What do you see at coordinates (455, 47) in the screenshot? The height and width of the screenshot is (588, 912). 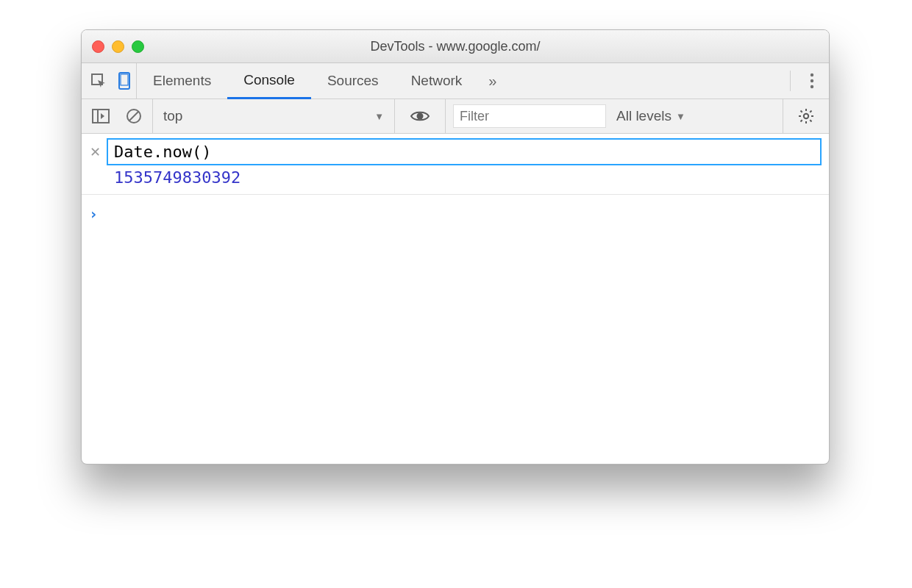 I see `titlebar: DevTools - www.google.com/` at bounding box center [455, 47].